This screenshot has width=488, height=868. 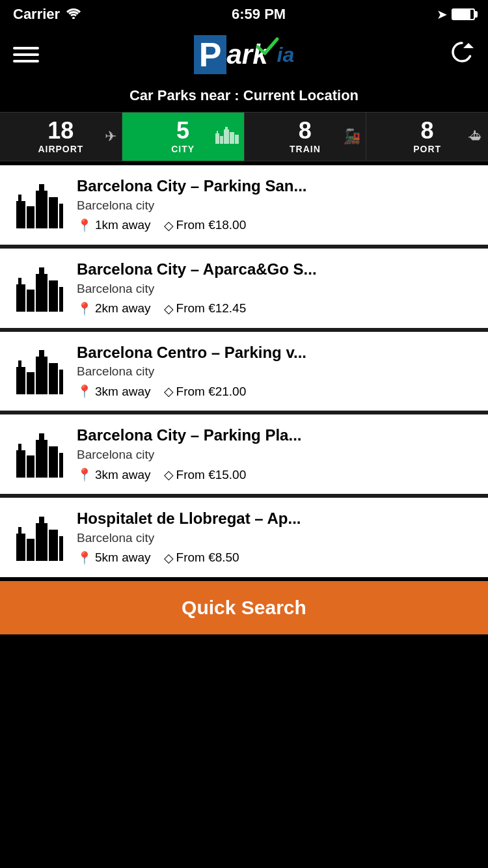 What do you see at coordinates (36, 14) in the screenshot?
I see `carrier-text: Carrier` at bounding box center [36, 14].